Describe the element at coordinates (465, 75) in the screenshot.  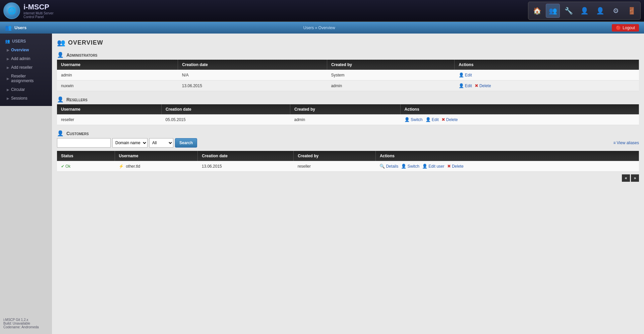
I see `admin-edit-link-0: 👤 Edit` at that location.